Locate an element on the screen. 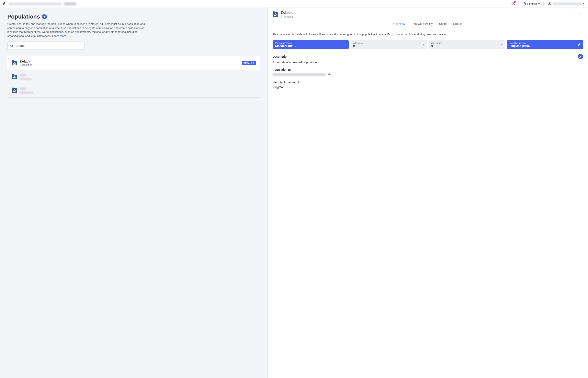 This screenshot has width=588, height=378. population-list: Default 0 identities DEFAULT is located at coordinates (134, 77).